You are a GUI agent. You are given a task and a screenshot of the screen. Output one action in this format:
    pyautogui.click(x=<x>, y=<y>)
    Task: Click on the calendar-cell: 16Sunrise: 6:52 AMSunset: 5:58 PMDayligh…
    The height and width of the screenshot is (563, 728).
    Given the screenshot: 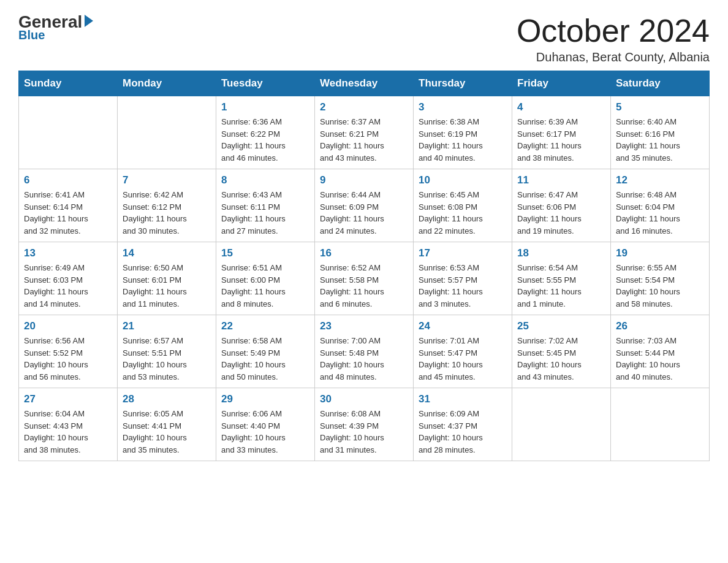 What is the action you would take?
    pyautogui.click(x=364, y=278)
    